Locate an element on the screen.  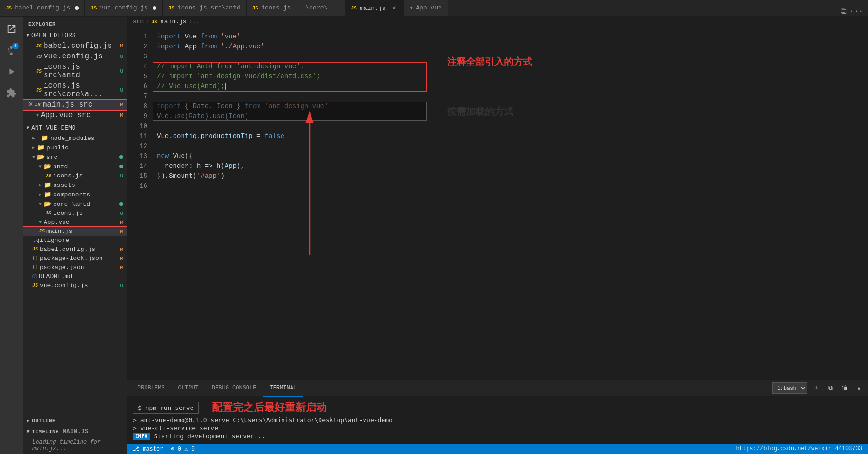
bash-selector: 1: bash is located at coordinates (790, 388).